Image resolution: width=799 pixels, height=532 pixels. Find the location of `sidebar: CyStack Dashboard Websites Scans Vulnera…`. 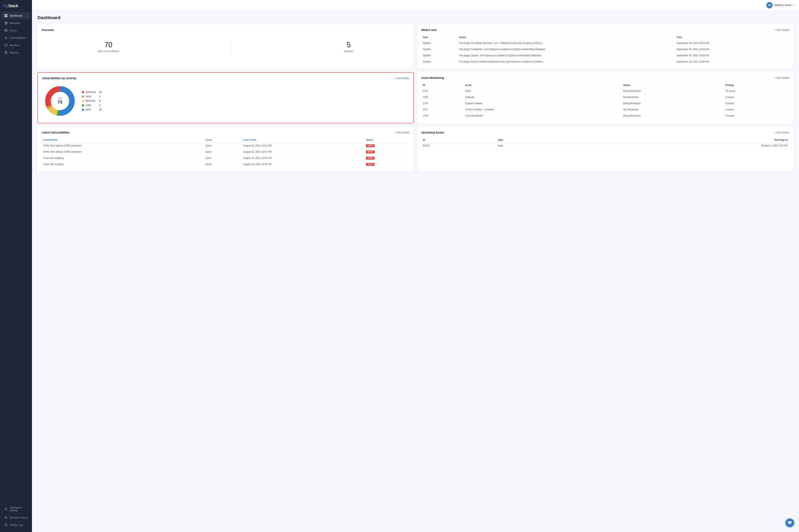

sidebar: CyStack Dashboard Websites Scans Vulnera… is located at coordinates (16, 266).